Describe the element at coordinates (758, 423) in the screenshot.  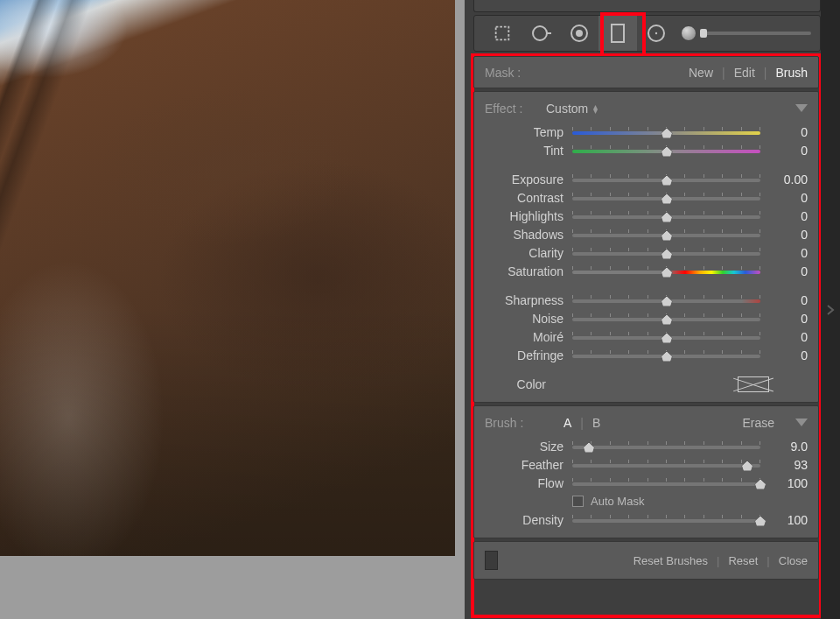
I see `brush-erase-button: Erase` at that location.